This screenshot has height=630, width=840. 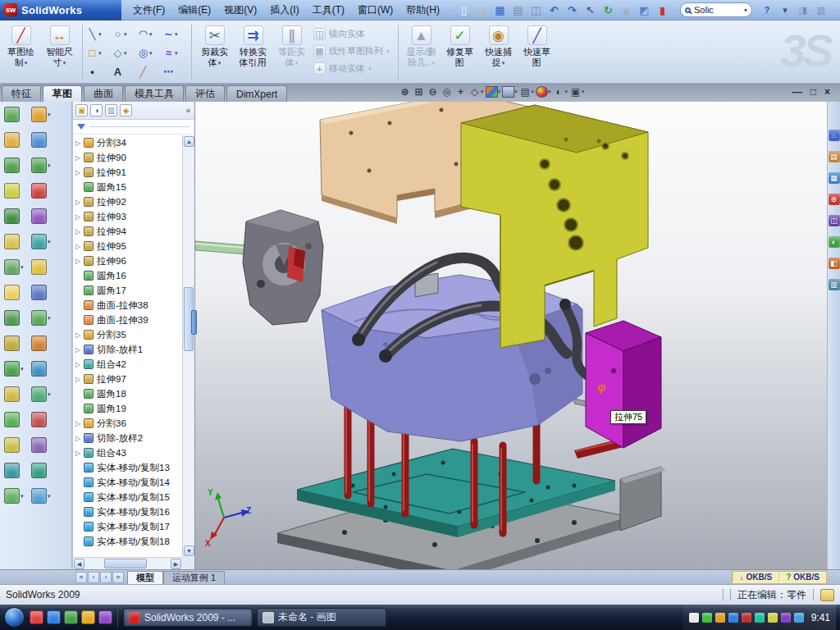 I want to click on tree-item: 圆角16, so click(x=128, y=276).